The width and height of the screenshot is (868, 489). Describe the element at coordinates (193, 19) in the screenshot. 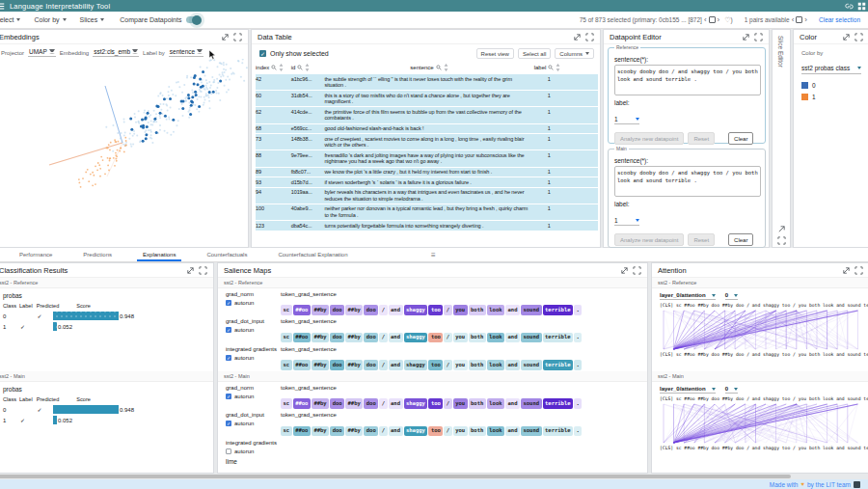

I see `compare-datapoints-toggle` at that location.